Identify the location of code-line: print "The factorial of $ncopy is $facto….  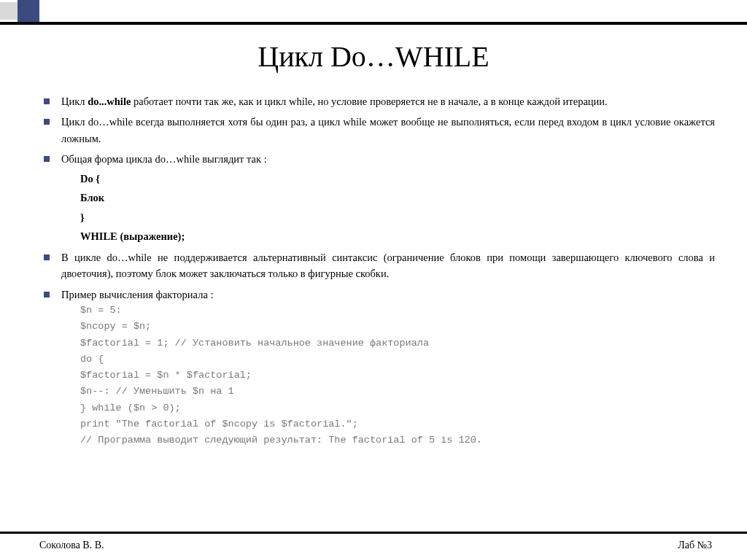
(219, 424).